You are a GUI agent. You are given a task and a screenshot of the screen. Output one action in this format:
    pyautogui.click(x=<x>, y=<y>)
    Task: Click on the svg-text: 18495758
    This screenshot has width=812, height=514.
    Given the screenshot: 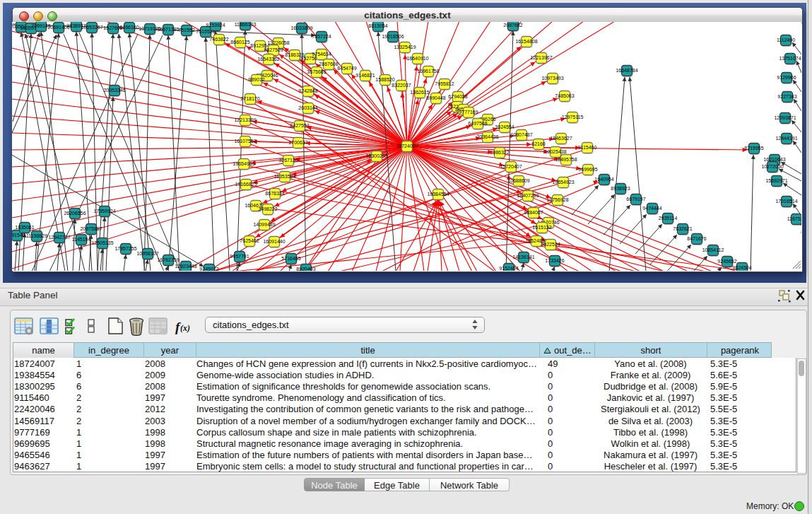 What is the action you would take?
    pyautogui.click(x=565, y=160)
    